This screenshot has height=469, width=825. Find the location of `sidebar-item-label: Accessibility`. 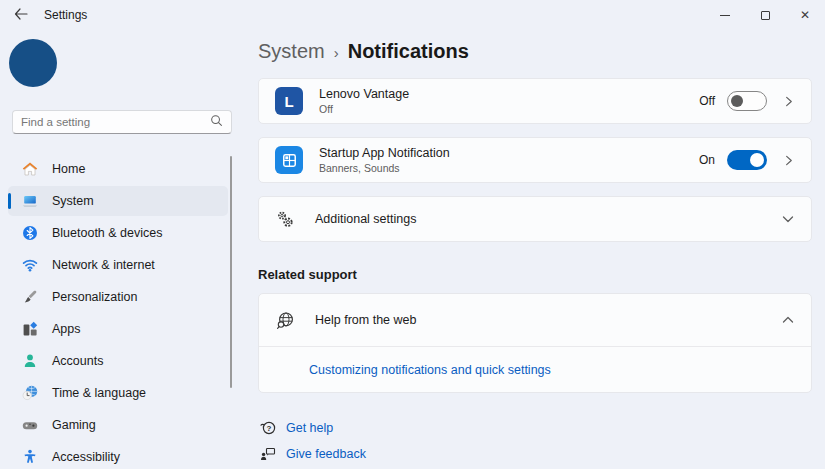

sidebar-item-label: Accessibility is located at coordinates (86, 457).